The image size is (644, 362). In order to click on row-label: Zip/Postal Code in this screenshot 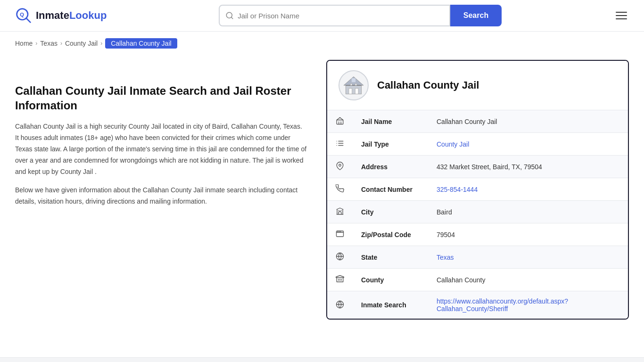, I will do `click(390, 235)`.